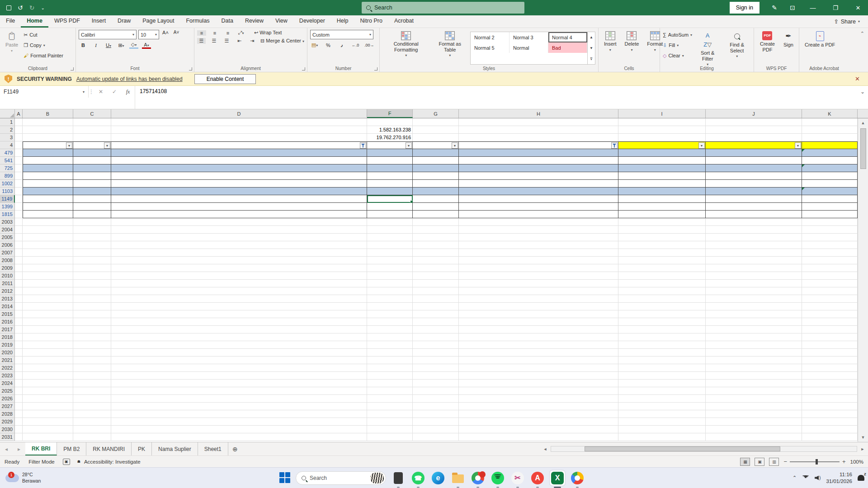  I want to click on cell-style-normal-4: Normal 4, so click(568, 37).